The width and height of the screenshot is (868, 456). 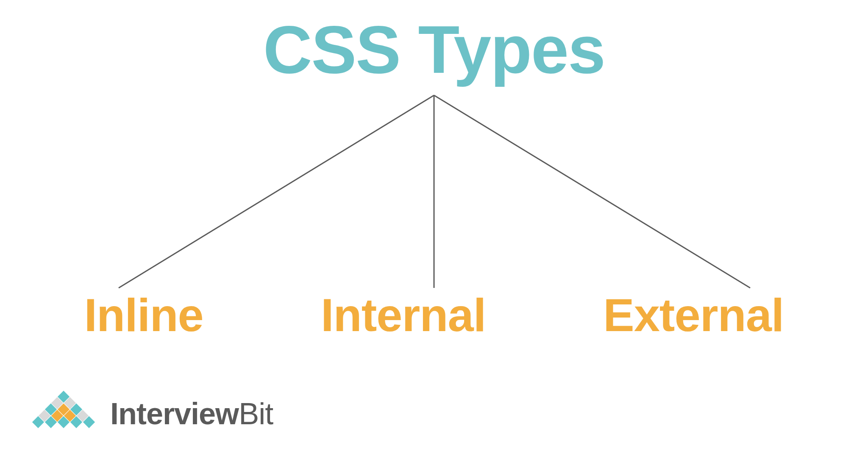 What do you see at coordinates (175, 414) in the screenshot?
I see `brand-name-bold: Interview` at bounding box center [175, 414].